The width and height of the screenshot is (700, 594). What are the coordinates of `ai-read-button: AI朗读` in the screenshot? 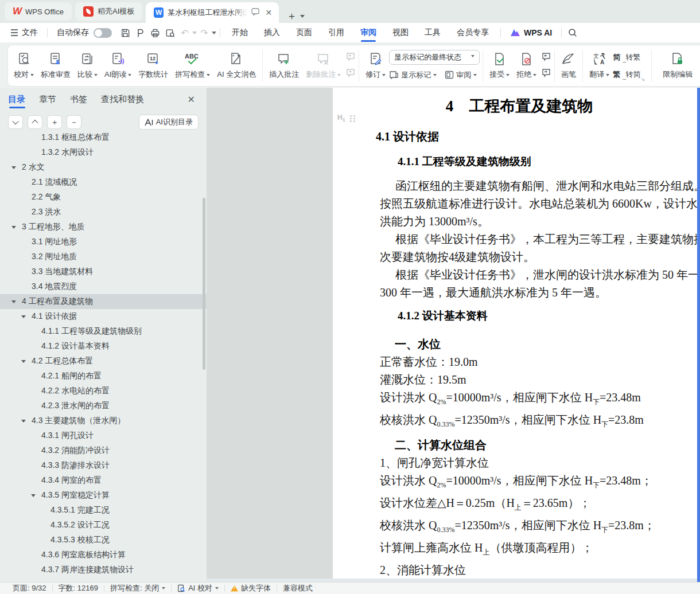 It's located at (118, 66).